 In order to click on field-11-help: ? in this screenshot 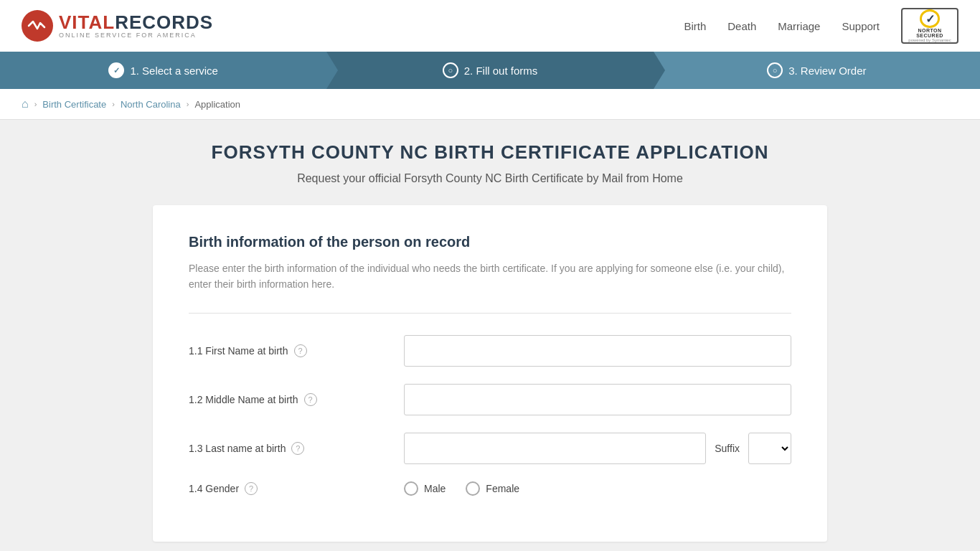, I will do `click(301, 351)`.